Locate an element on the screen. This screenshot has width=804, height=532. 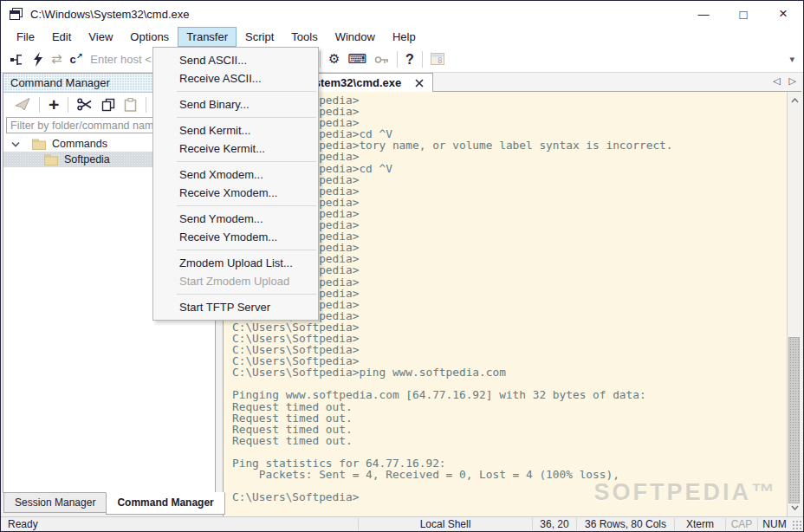
status-bar: Ready Local Shell 36, 20 36 Rows, 80 Col… is located at coordinates (402, 523).